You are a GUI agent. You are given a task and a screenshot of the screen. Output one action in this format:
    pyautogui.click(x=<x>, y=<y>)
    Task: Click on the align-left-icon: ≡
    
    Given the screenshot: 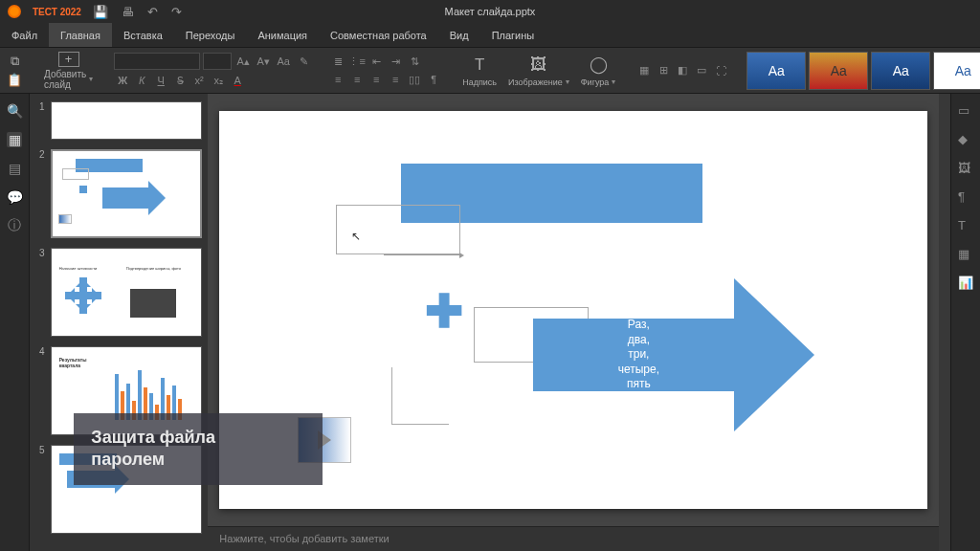 What is the action you would take?
    pyautogui.click(x=338, y=79)
    